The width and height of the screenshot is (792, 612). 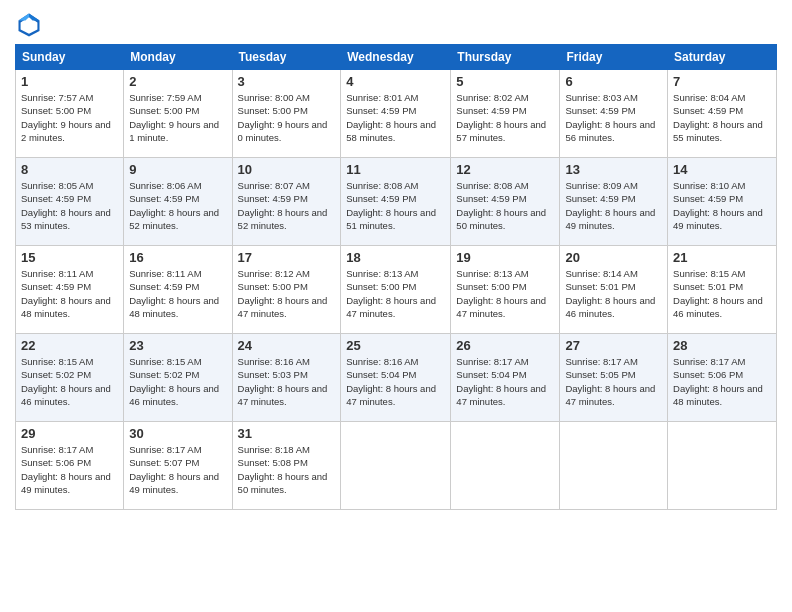 What do you see at coordinates (614, 118) in the screenshot?
I see `day-info: Sunrise: 8:03 AMSunset: 4:59 PMDaylight:…` at bounding box center [614, 118].